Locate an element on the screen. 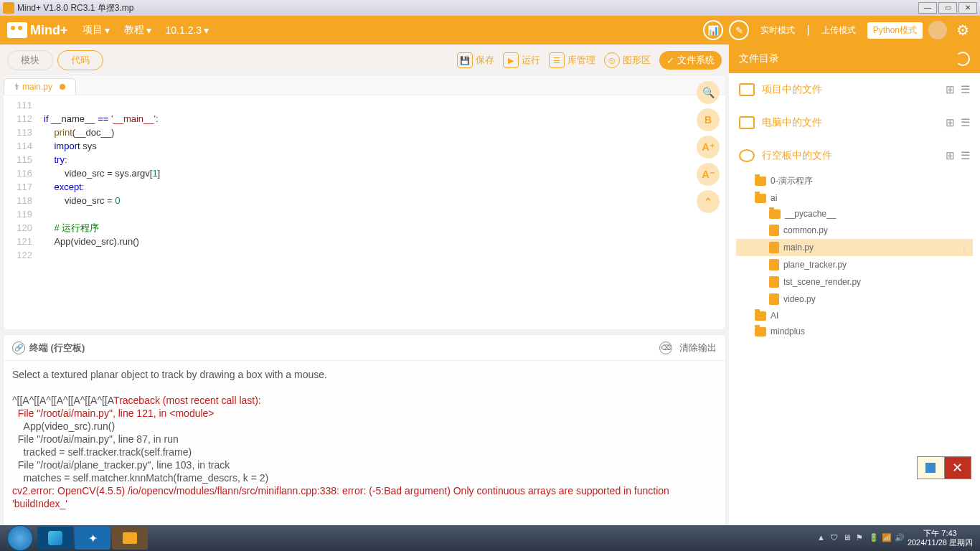  mode-python: Python模式 is located at coordinates (895, 30).